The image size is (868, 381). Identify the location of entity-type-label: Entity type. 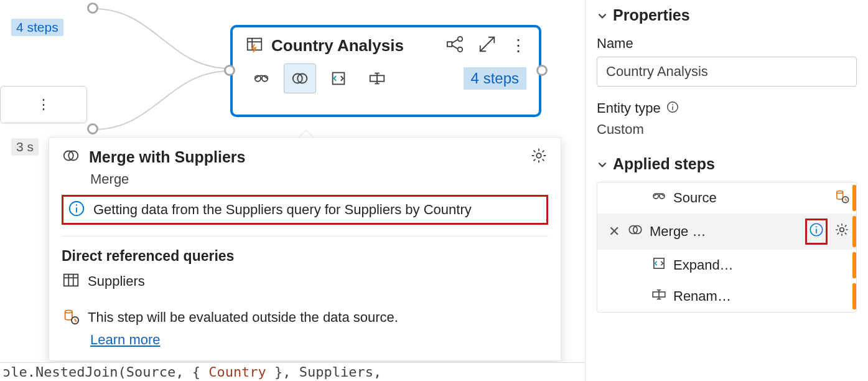
(628, 108).